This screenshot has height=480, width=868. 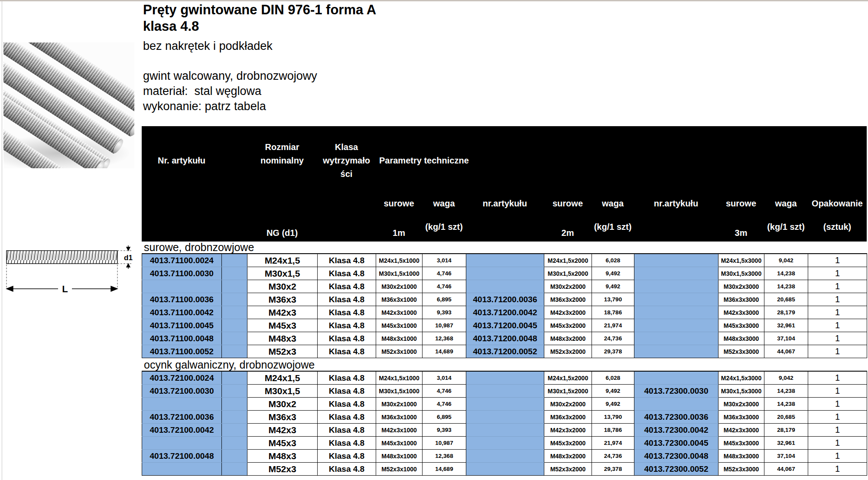 I want to click on cell-raw-3m: M24x1,5x3000, so click(x=741, y=378).